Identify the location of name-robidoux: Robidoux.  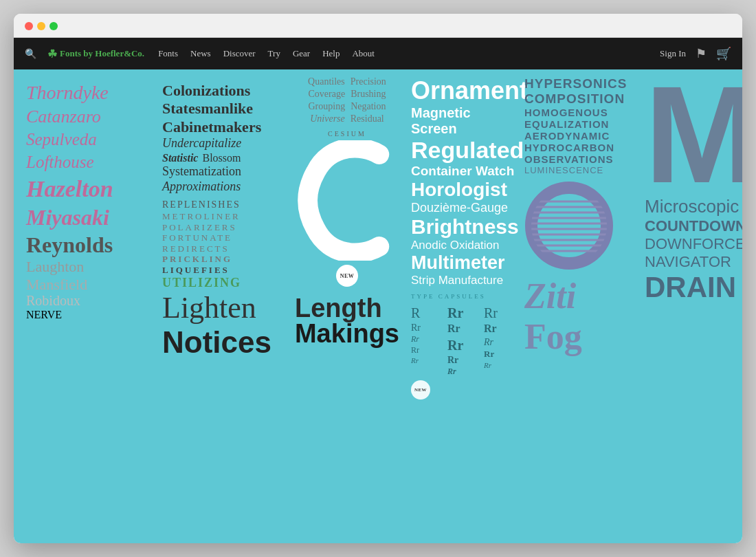
(92, 301).